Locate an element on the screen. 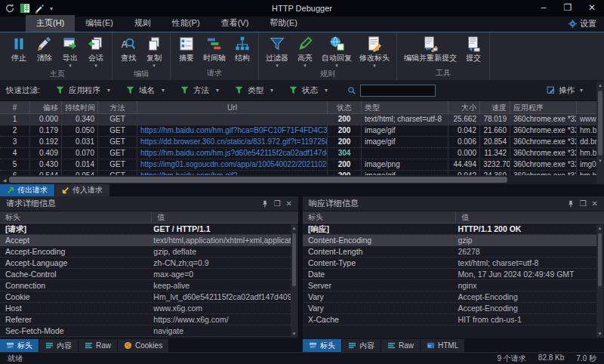 The width and height of the screenshot is (604, 364). col-header-name: 标头 is located at coordinates (379, 217).